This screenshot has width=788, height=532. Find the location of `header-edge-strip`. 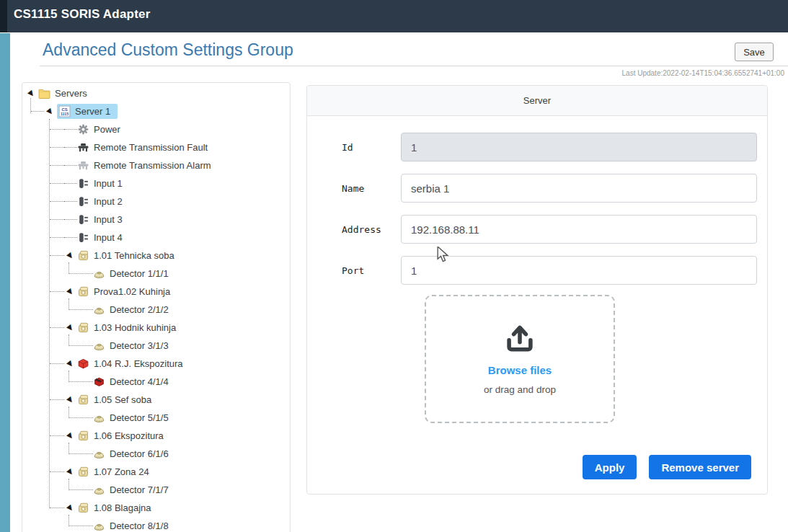

header-edge-strip is located at coordinates (4, 16).